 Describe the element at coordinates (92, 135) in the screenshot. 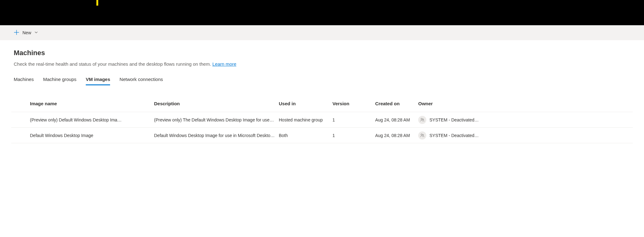

I see `cell-image-name: Default Windows Desktop Image` at that location.